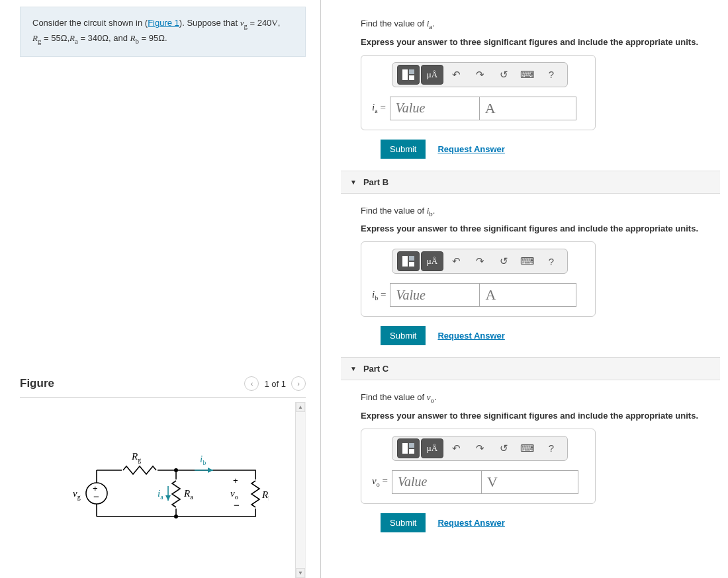 This screenshot has height=578, width=728. I want to click on part-b-toolbar: μÅ ↶ ↷ ↺ ⌨ ?, so click(480, 261).